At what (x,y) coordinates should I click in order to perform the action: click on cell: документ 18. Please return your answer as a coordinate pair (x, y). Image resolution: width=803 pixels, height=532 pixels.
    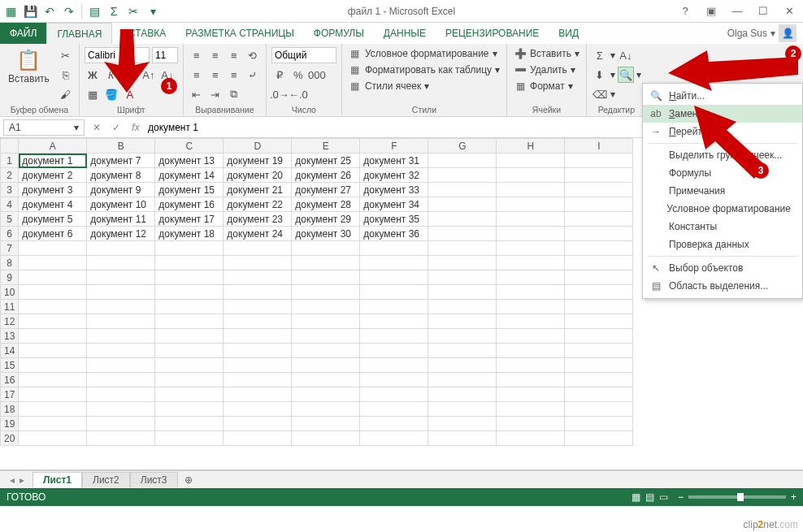
    Looking at the image, I should click on (189, 234).